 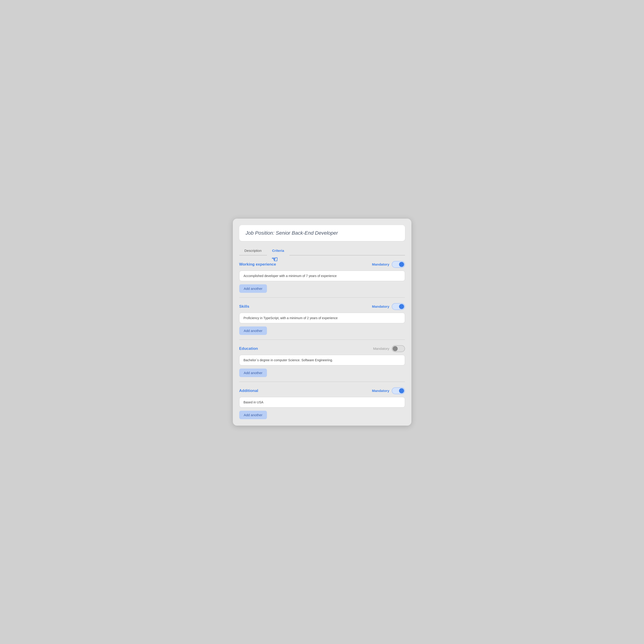 I want to click on section-additional-label: Additional, so click(x=249, y=391).